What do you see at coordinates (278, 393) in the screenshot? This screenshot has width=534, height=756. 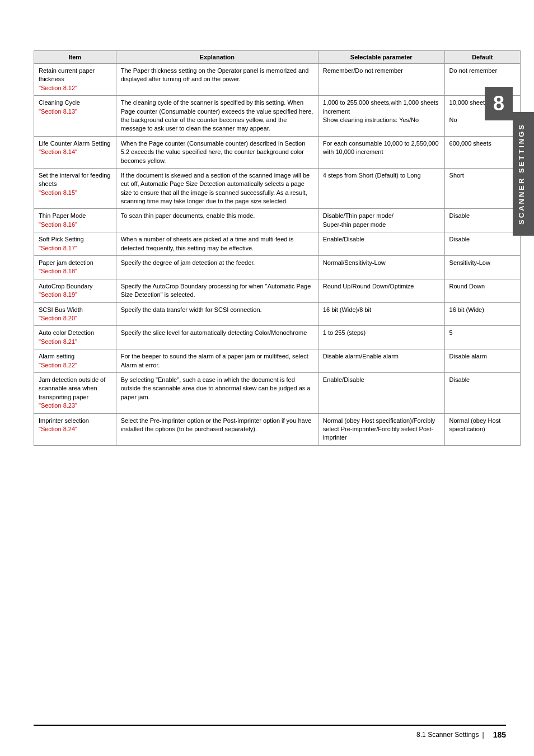 I see `table-row: Jam detection outside of scannable area …` at bounding box center [278, 393].